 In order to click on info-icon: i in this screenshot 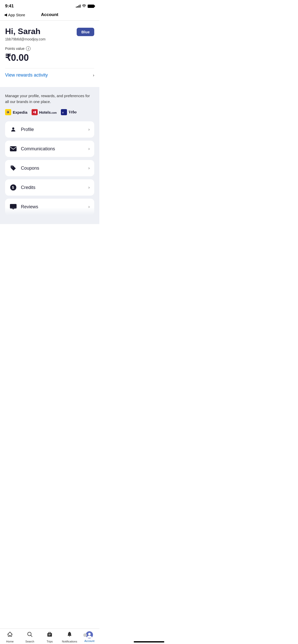, I will do `click(28, 49)`.